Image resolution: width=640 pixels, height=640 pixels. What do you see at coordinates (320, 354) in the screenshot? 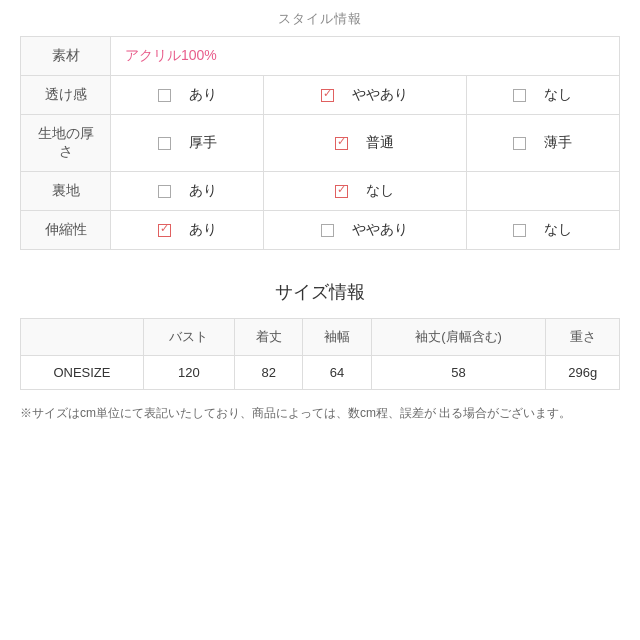
I see `size-table: バスト着丈袖幅袖丈(肩幅含む)重さ ONESIZE120826458296g` at bounding box center [320, 354].